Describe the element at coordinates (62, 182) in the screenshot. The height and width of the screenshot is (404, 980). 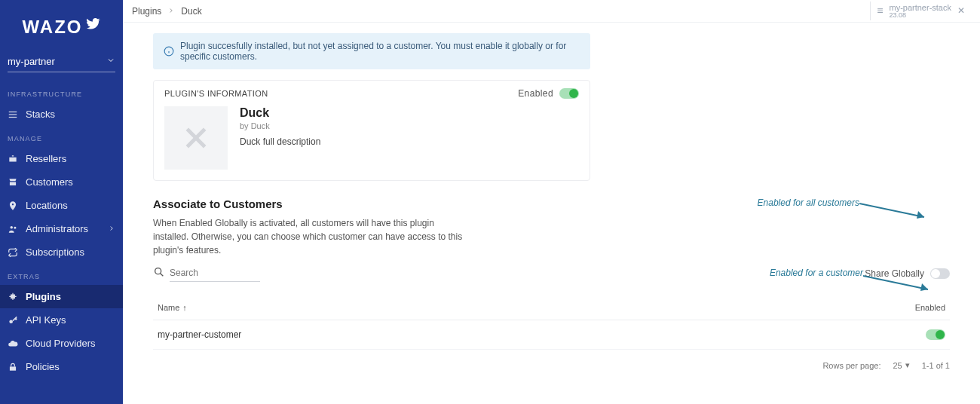
I see `sidebar-item-customers: Customers` at that location.